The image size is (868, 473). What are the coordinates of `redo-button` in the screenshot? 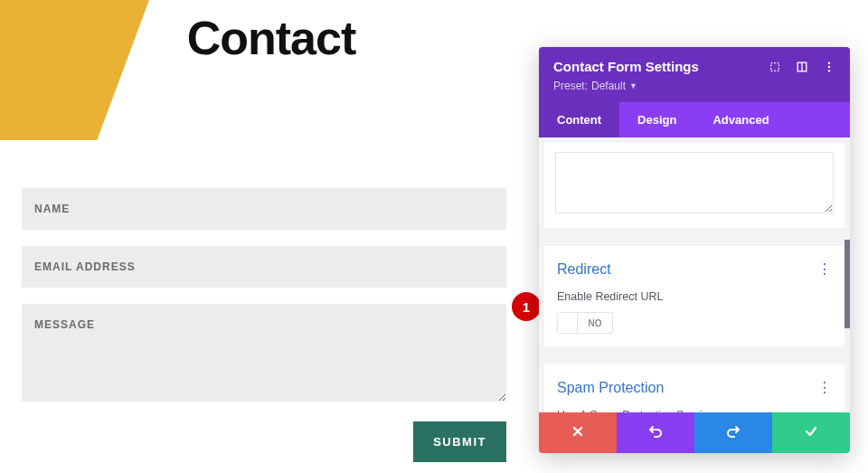 It's located at (733, 432).